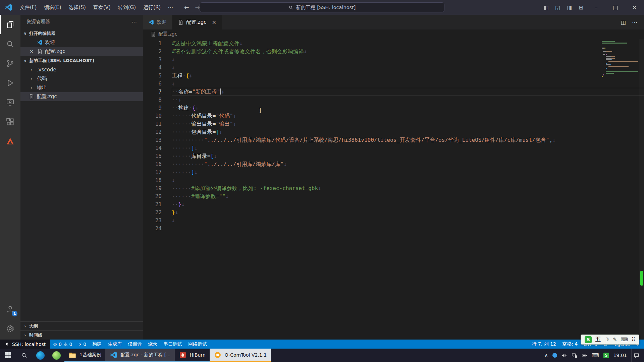 The height and width of the screenshot is (362, 644). I want to click on menu-item: 转到(G), so click(127, 7).